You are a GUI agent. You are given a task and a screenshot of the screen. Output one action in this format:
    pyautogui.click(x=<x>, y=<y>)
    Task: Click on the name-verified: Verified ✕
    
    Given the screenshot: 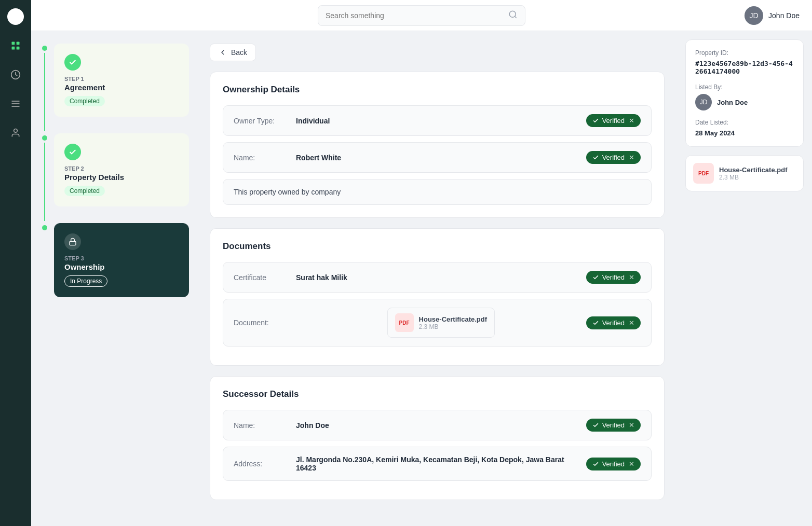 What is the action you would take?
    pyautogui.click(x=614, y=158)
    